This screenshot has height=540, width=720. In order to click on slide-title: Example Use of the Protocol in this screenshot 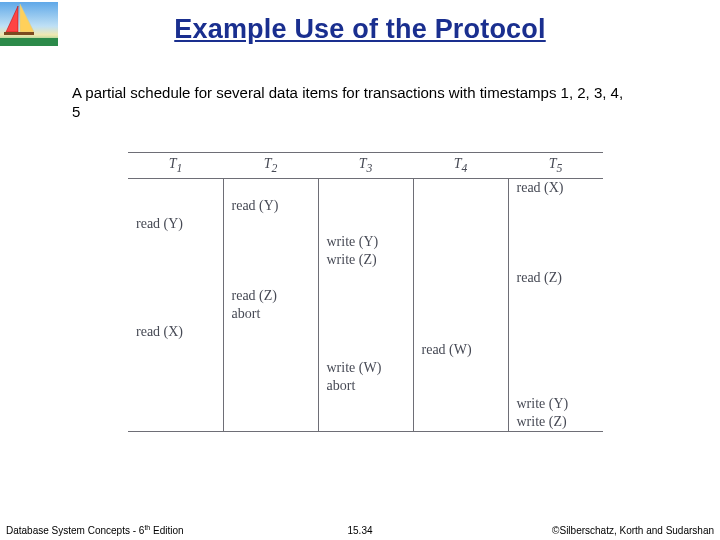, I will do `click(360, 30)`.